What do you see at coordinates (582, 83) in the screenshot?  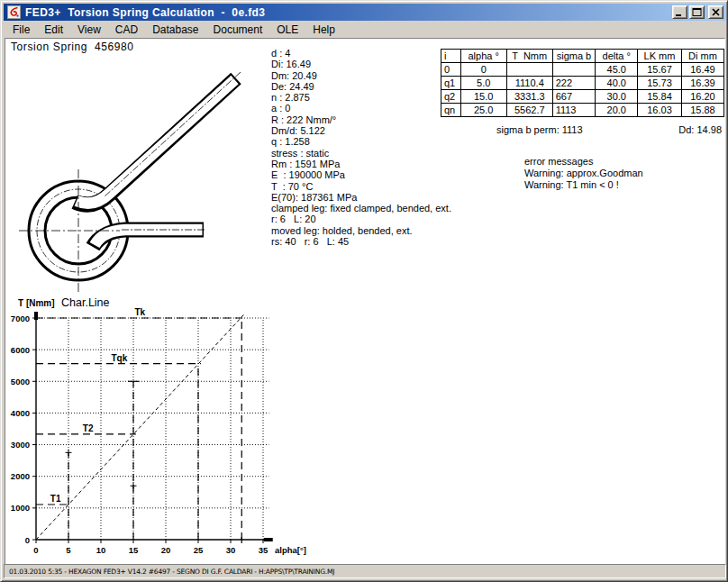 I see `results-table: ialpha °T Nmmsigma bdelta °LK mmDi mm00 …` at bounding box center [582, 83].